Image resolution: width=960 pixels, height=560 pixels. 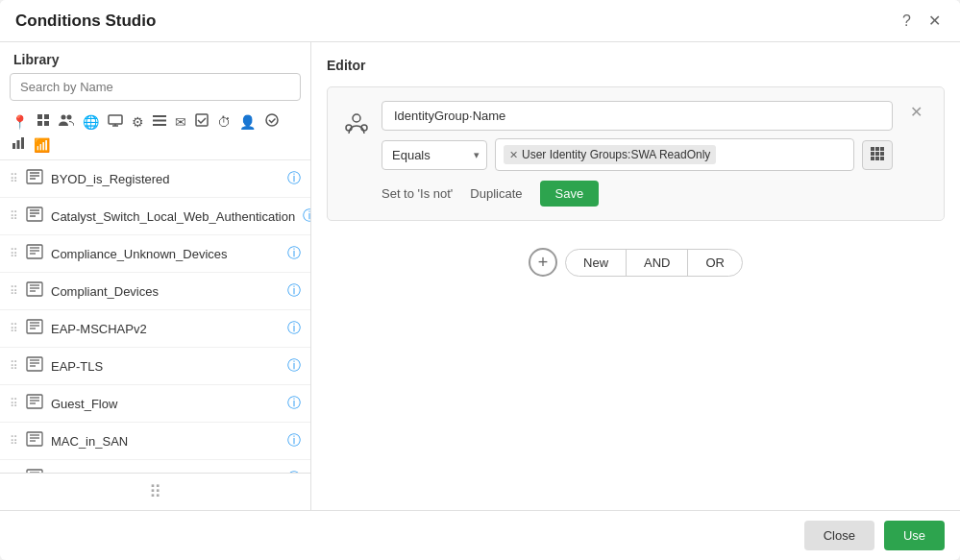 I want to click on filter-monitor-icon, so click(x=115, y=122).